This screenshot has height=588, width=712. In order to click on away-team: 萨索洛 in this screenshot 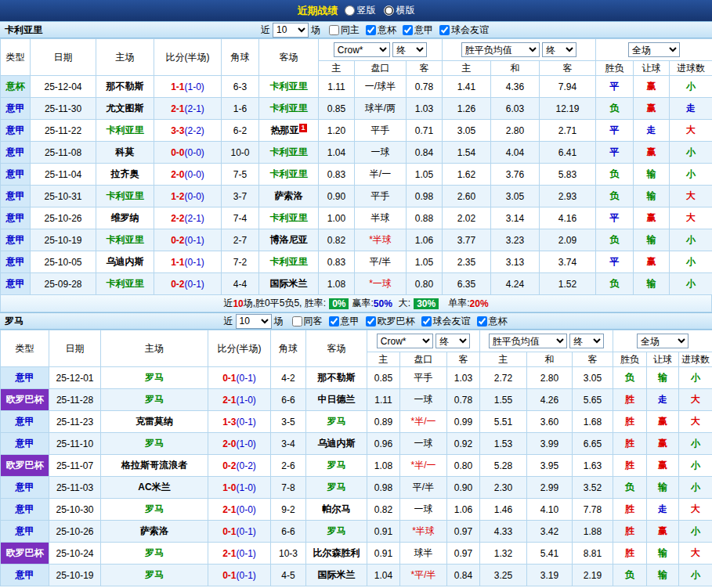, I will do `click(289, 196)`.